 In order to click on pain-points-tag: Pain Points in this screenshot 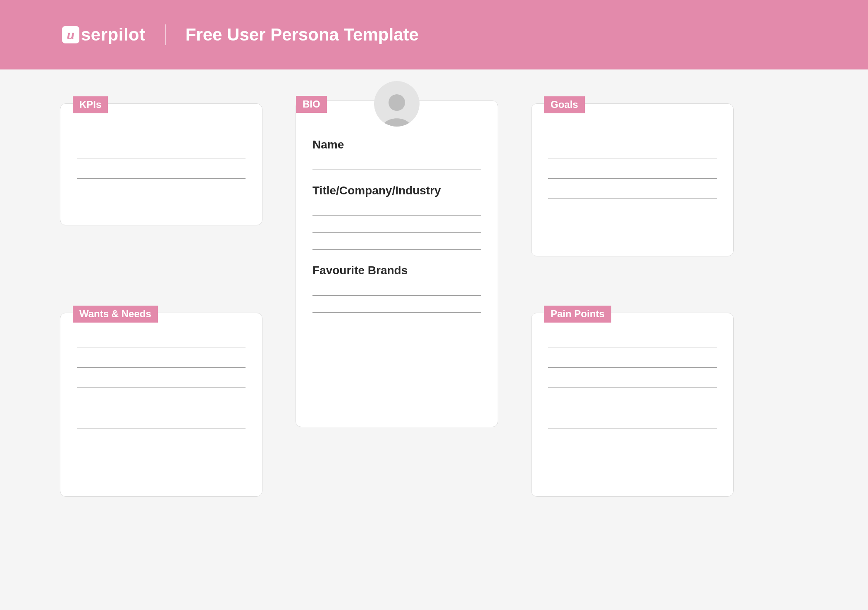, I will do `click(578, 314)`.